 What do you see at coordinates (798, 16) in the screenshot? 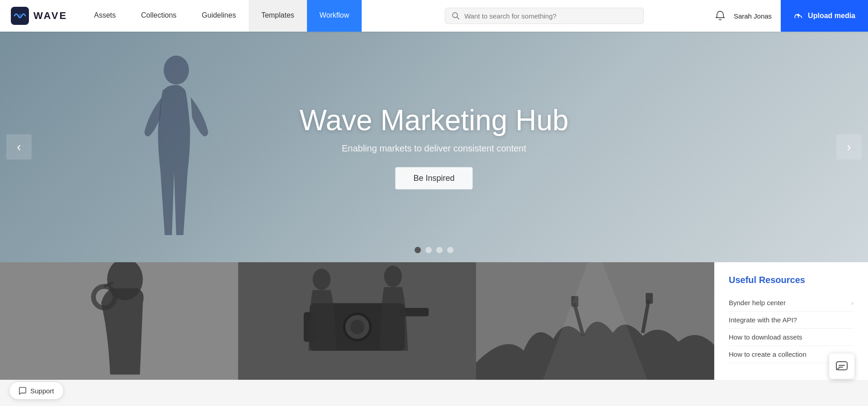
I see `upload-cloud-icon` at bounding box center [798, 16].